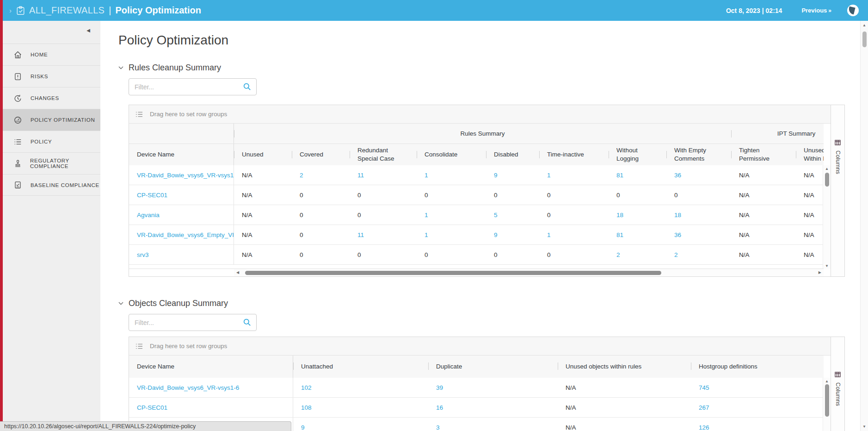  What do you see at coordinates (817, 10) in the screenshot?
I see `previous-report-button: Previous»` at bounding box center [817, 10].